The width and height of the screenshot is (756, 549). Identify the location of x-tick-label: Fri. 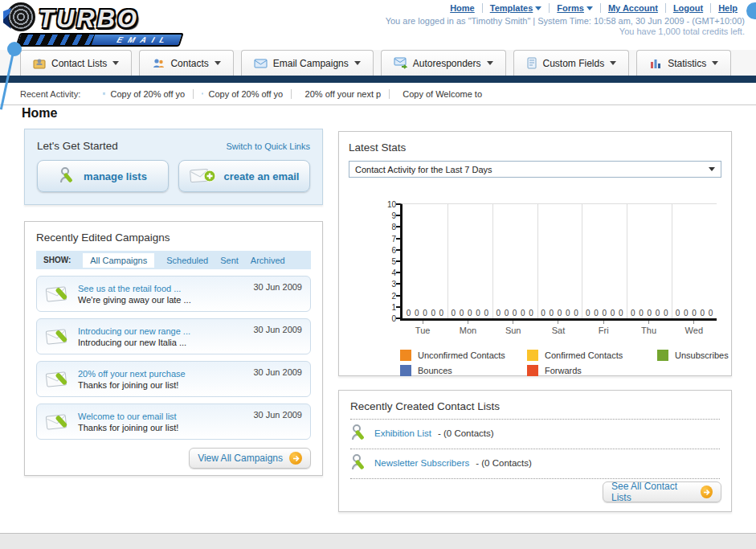
(603, 328).